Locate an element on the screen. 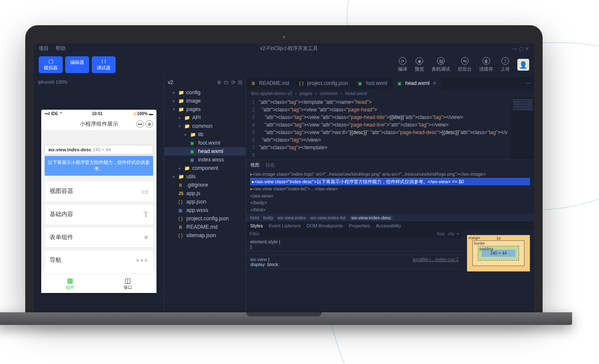 This screenshot has height=364, width=599. toolbar-action-5: ⤴上传 is located at coordinates (505, 65).